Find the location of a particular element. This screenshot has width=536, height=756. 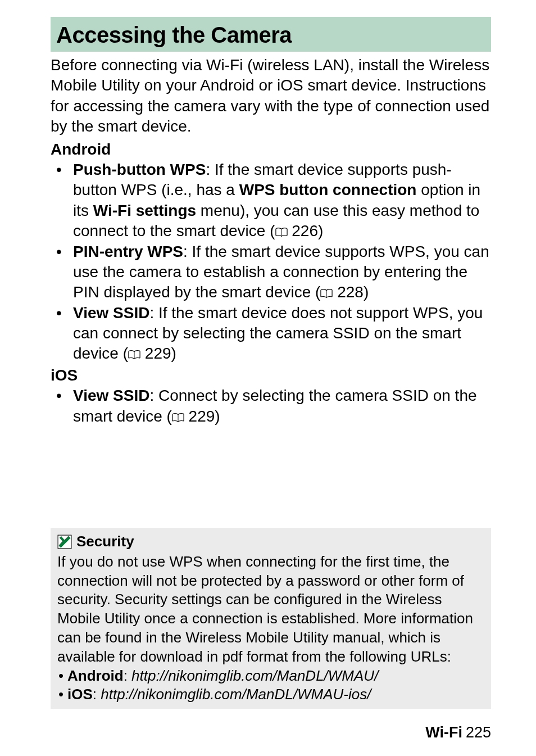

link-label: iOS is located at coordinates (80, 694).